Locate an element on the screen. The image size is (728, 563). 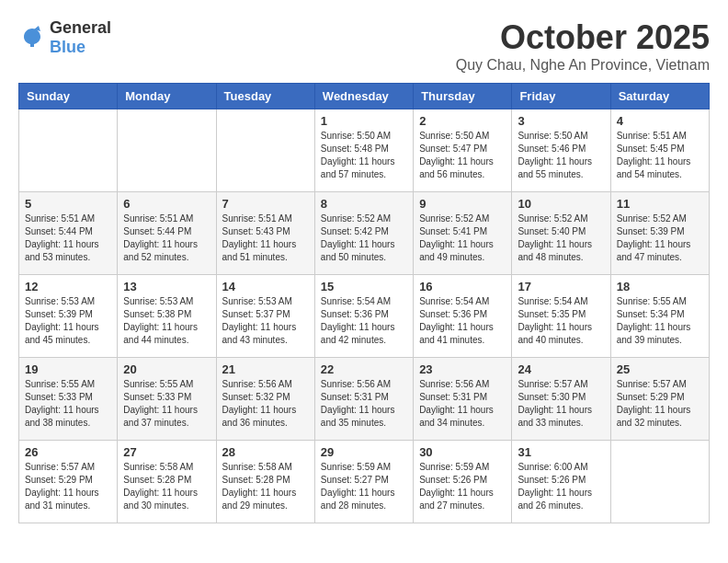
calendar-cell: 7Sunrise: 5:51 AMSunset: 5:43 PMDaylight… is located at coordinates (265, 234).